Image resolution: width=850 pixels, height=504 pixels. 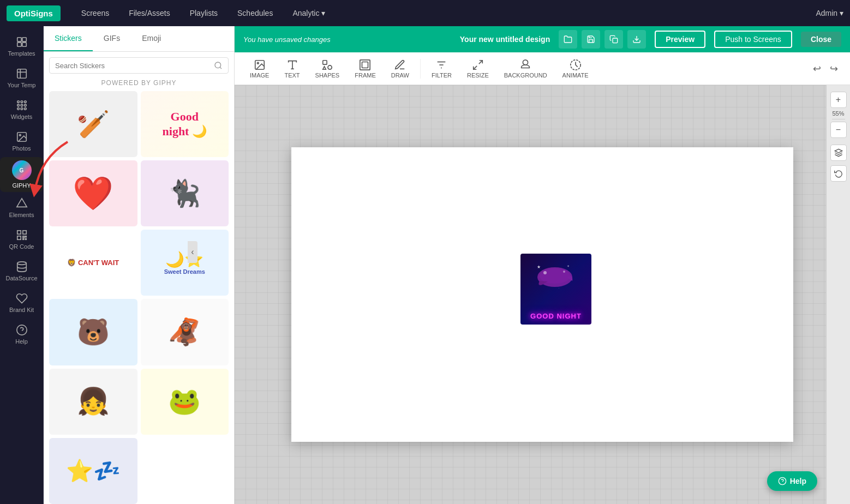 I want to click on nav-items: Screens Files/Assets Playlists Schedules…, so click(x=203, y=13).